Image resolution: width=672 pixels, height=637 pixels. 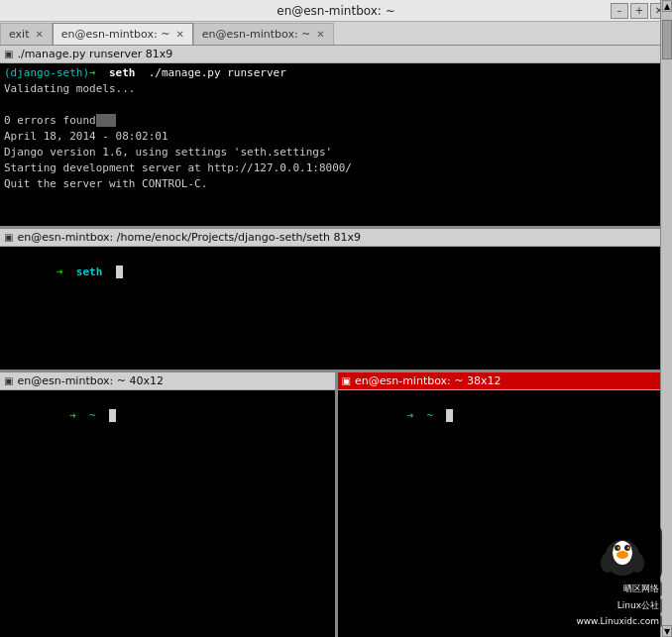 What do you see at coordinates (188, 238) in the screenshot?
I see `pane-middle-title: en@esn-mintbox: /home/enock/Projects/dja…` at bounding box center [188, 238].